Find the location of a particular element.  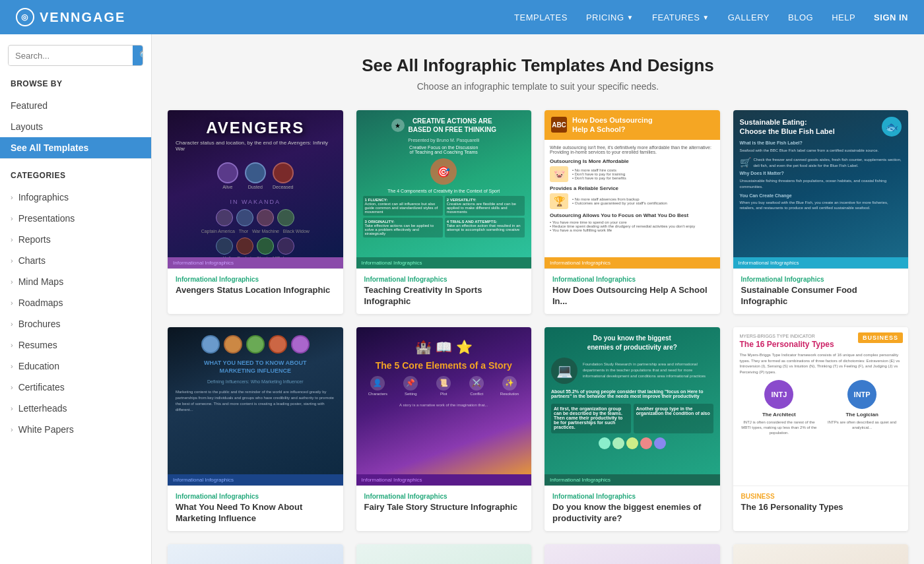

nav-blog: BLOG is located at coordinates (801, 17).